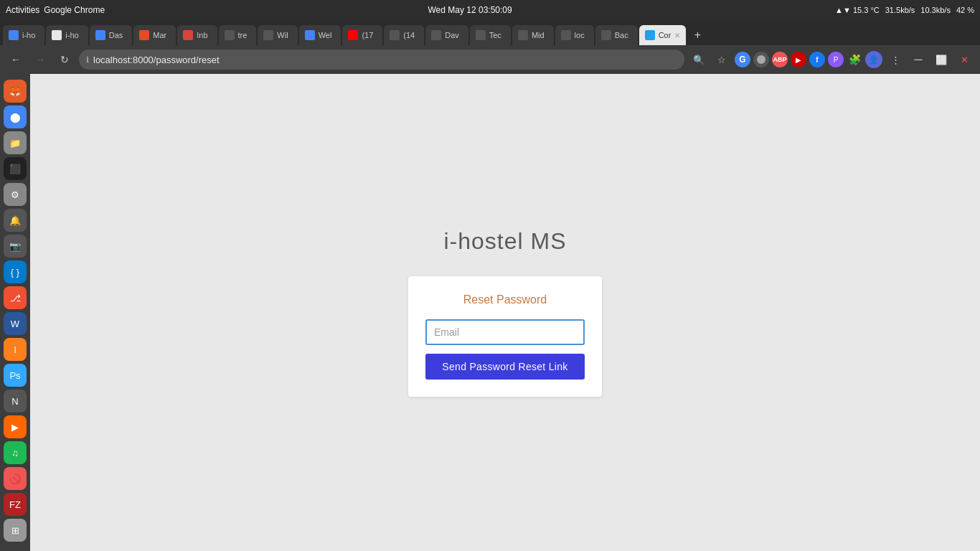 This screenshot has width=980, height=551. Describe the element at coordinates (857, 10) in the screenshot. I see `network-temp: ▲▼ 15.3 °C` at that location.